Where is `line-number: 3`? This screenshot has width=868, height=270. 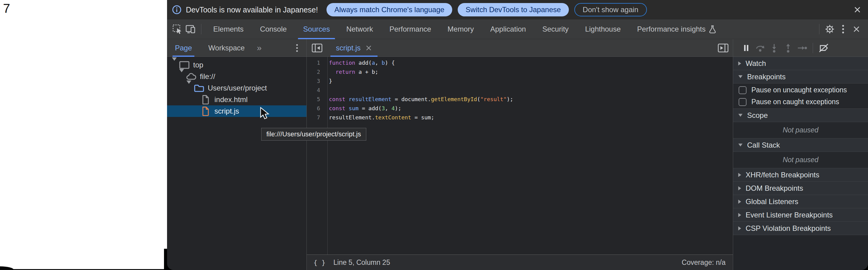 line-number: 3 is located at coordinates (315, 81).